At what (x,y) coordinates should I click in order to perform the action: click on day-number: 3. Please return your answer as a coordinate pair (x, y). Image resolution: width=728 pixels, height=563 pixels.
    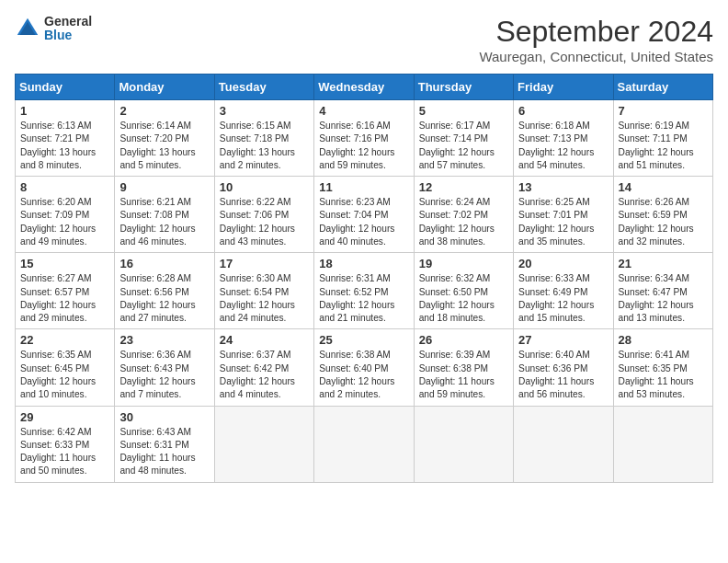
    Looking at the image, I should click on (265, 110).